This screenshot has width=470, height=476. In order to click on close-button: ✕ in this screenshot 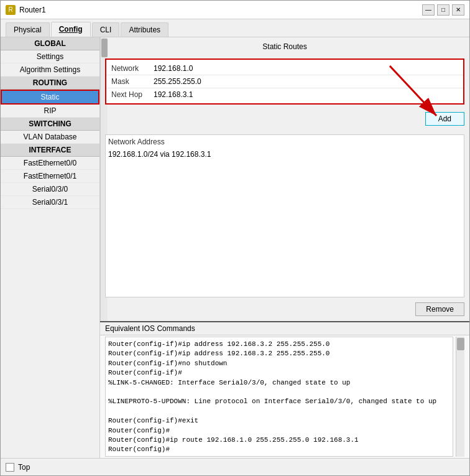, I will do `click(458, 10)`.